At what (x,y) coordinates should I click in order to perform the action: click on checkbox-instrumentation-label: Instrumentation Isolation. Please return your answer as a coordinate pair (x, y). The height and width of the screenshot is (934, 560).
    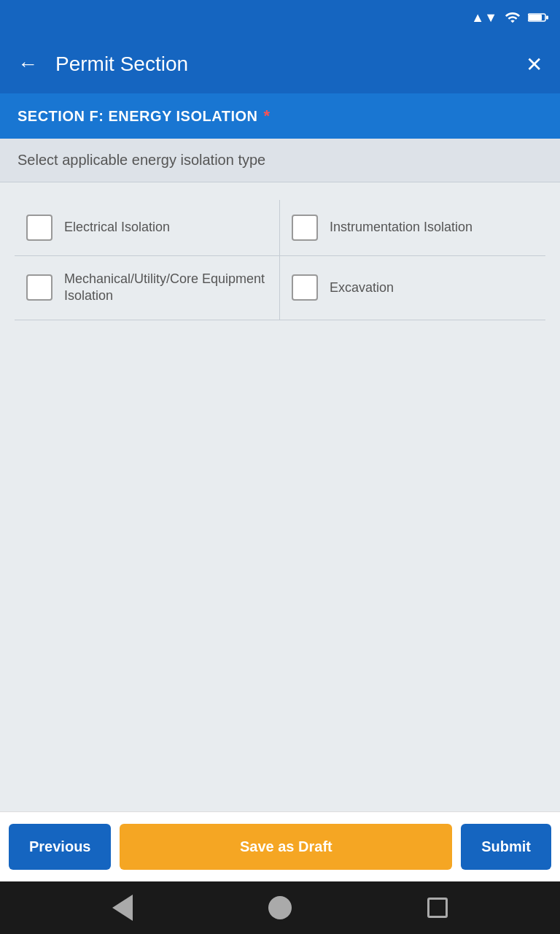
    Looking at the image, I should click on (401, 228).